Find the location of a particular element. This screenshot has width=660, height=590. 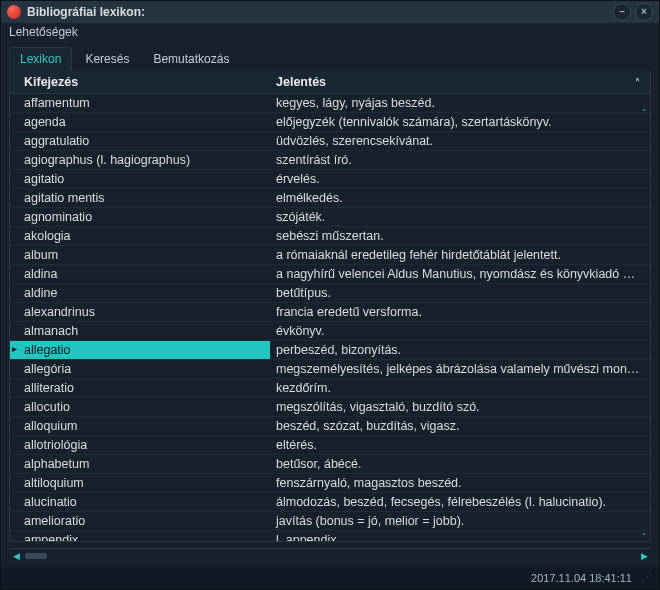

table-row: alphabetumbetűsor, ábécé. is located at coordinates (330, 464).